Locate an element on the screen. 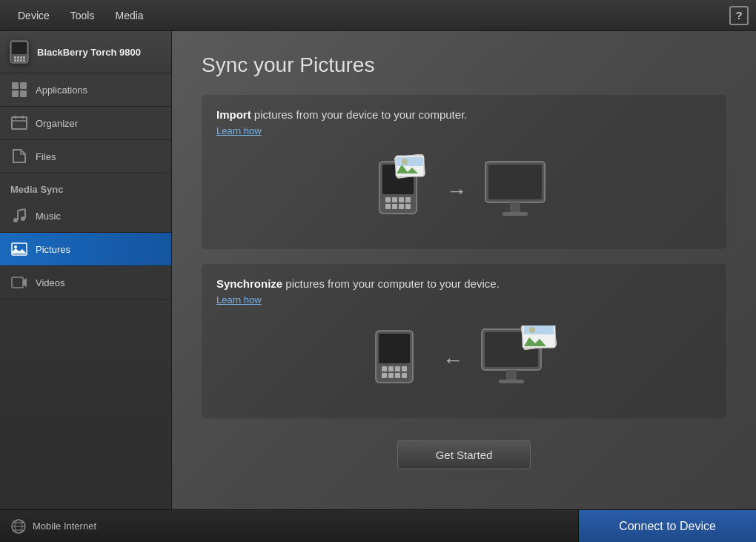 This screenshot has width=756, height=542. get-started-button: Get Started is located at coordinates (464, 455).